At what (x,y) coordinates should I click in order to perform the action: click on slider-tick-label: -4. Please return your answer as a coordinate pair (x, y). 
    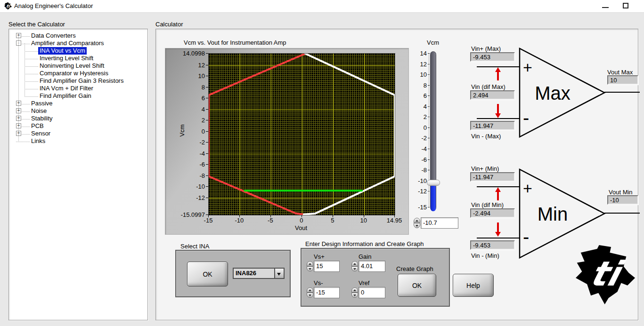
    Looking at the image, I should click on (416, 149).